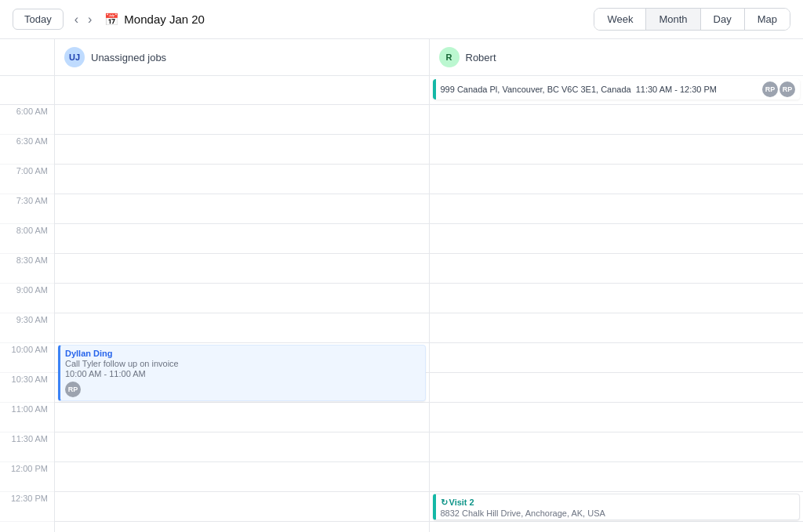 The width and height of the screenshot is (803, 532). I want to click on time-label: 7:00 AM, so click(27, 179).